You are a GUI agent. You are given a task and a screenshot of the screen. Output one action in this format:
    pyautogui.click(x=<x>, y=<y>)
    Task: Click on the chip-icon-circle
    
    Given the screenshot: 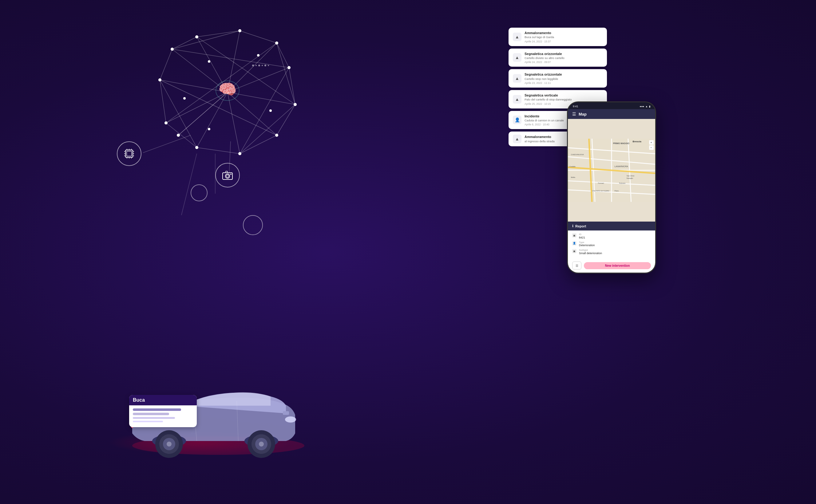 What is the action you would take?
    pyautogui.click(x=129, y=154)
    